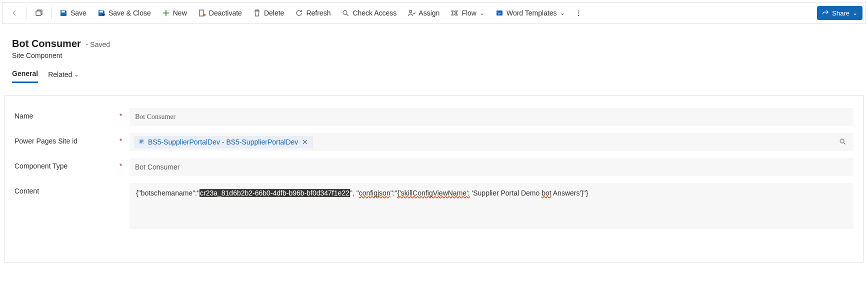  I want to click on tab-general-label: General, so click(25, 74).